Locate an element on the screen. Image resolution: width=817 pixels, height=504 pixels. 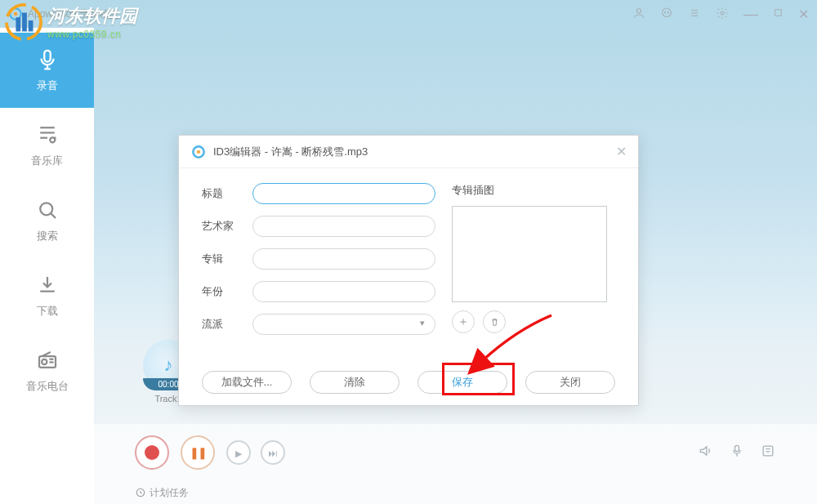
dialog-footer: 加载文件... 清除 保存 关闭 is located at coordinates (408, 382).